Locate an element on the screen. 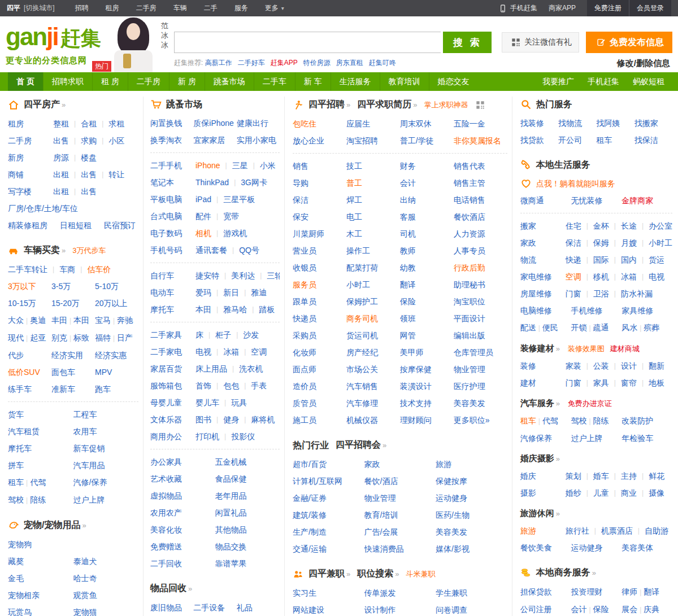  link: 出纳 is located at coordinates (408, 200).